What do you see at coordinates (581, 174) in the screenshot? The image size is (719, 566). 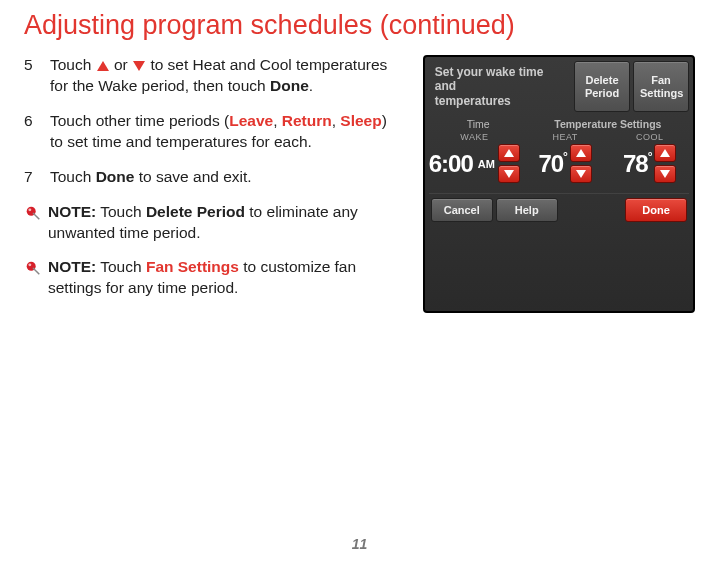 I see `heat-down-button` at bounding box center [581, 174].